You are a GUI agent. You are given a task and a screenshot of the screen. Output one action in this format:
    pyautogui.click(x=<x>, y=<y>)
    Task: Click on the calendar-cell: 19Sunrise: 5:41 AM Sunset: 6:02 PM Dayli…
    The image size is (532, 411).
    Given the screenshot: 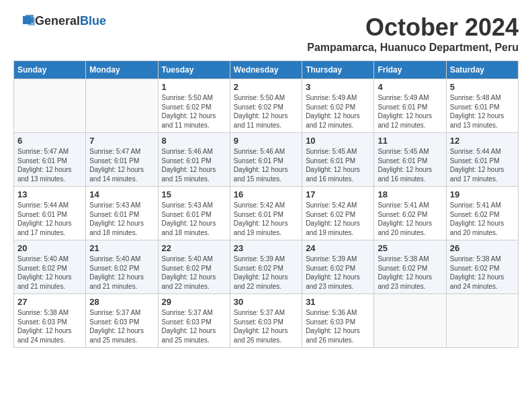 What is the action you would take?
    pyautogui.click(x=482, y=214)
    